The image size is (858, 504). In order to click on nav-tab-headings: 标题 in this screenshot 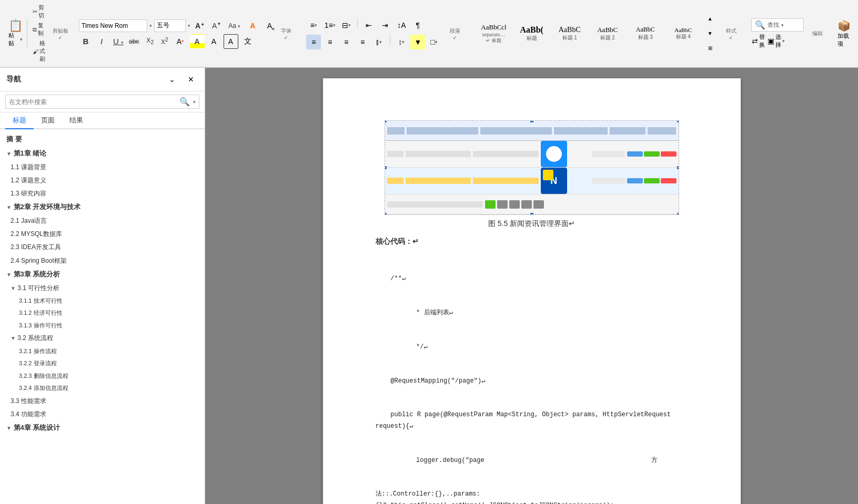, I will do `click(19, 121)`.